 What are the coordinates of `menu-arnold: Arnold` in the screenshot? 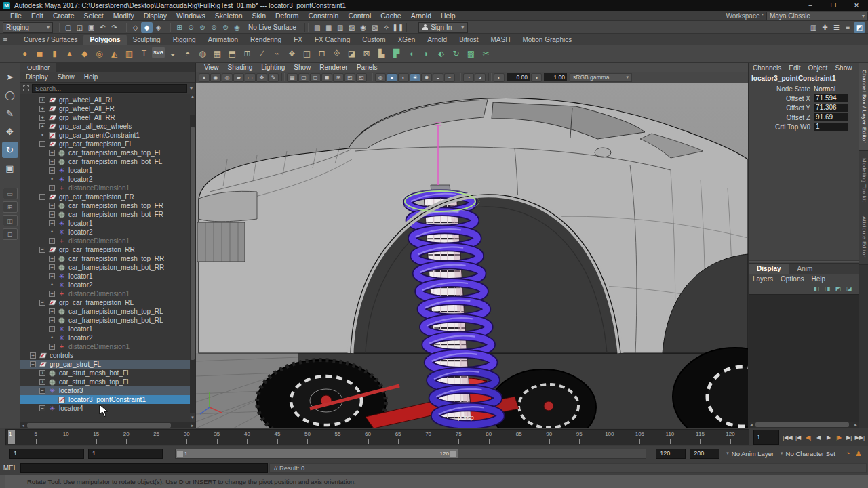 It's located at (421, 16).